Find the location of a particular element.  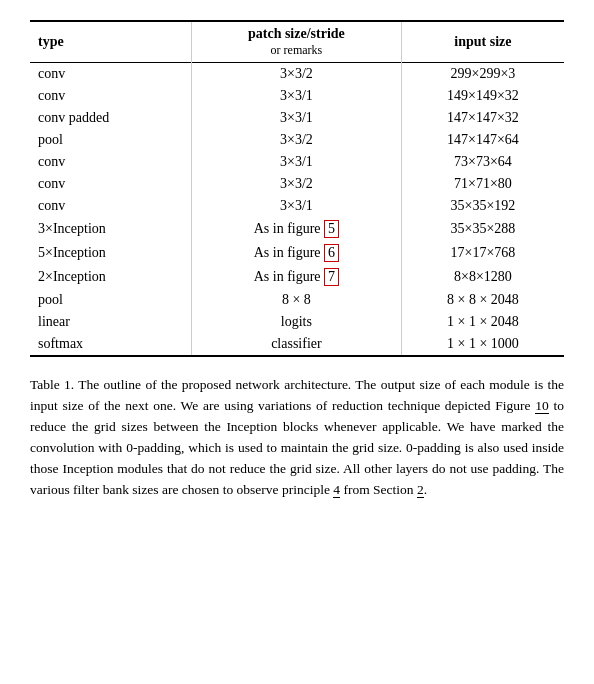

cell-patch: 8 × 8 is located at coordinates (297, 300).